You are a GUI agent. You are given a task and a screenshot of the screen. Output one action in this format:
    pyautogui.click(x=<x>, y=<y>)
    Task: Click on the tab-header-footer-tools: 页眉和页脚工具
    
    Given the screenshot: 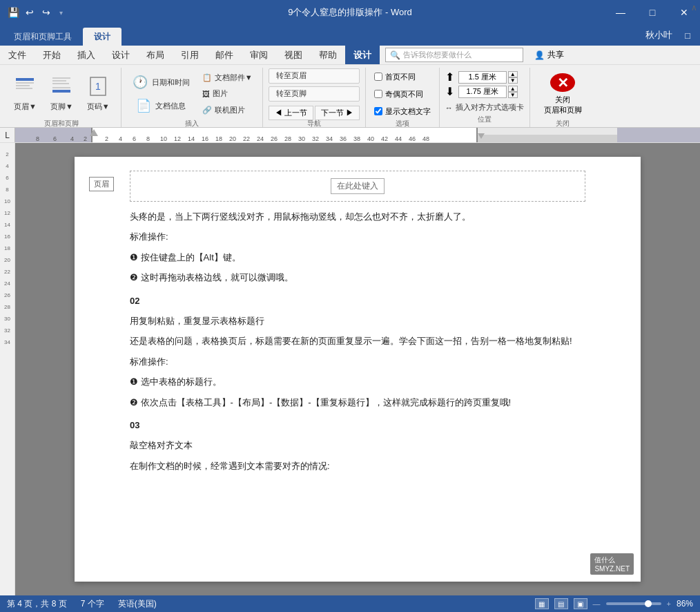 What is the action you would take?
    pyautogui.click(x=43, y=37)
    